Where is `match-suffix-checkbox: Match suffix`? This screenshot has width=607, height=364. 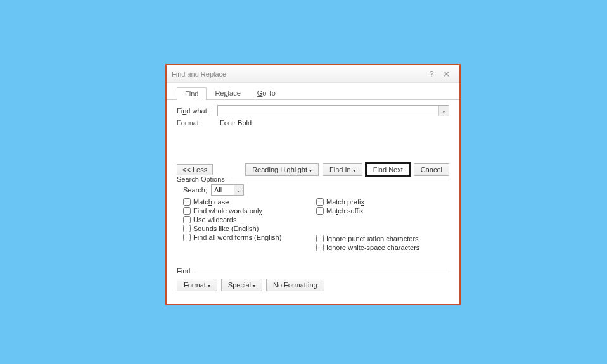 match-suffix-checkbox: Match suffix is located at coordinates (383, 211).